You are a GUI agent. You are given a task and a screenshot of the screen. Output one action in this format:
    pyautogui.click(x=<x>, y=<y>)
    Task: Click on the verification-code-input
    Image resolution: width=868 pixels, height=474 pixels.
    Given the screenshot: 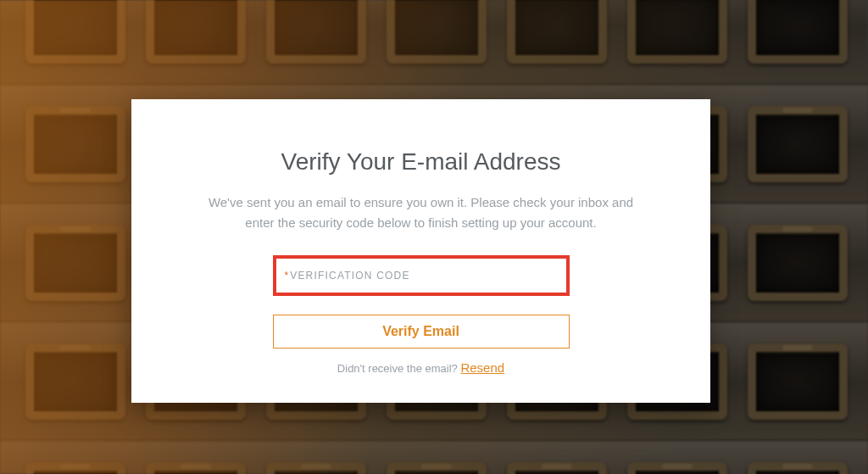 What is the action you would take?
    pyautogui.click(x=424, y=276)
    